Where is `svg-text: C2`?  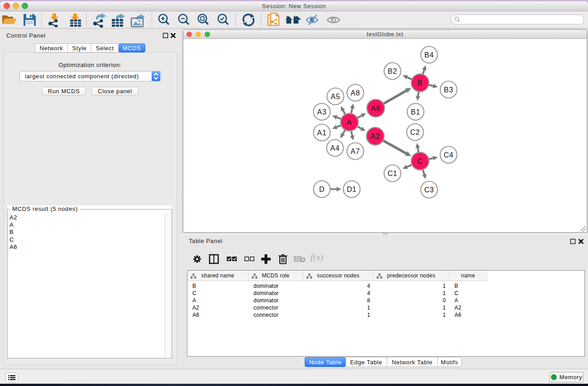 svg-text: C2 is located at coordinates (415, 132).